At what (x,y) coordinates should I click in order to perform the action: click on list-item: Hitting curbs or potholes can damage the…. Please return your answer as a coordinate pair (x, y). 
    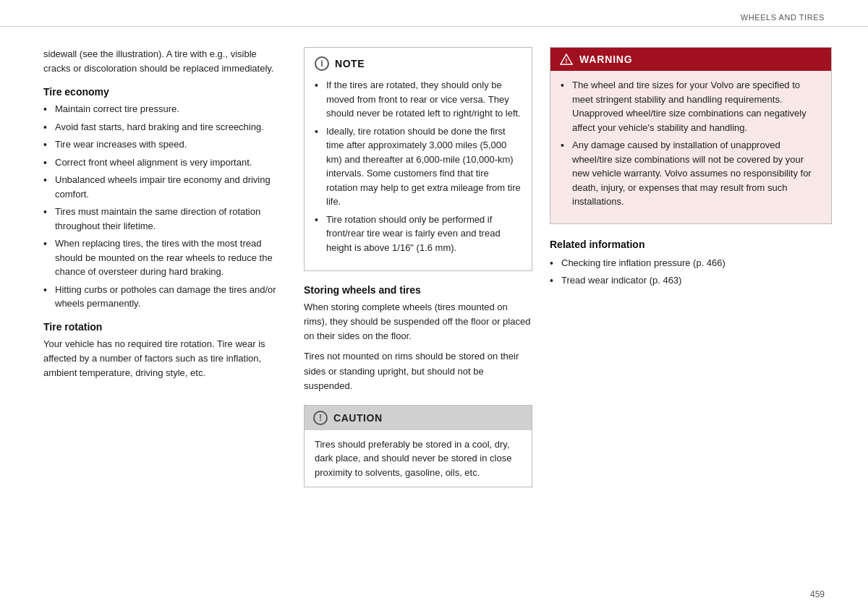
    Looking at the image, I should click on (163, 296).